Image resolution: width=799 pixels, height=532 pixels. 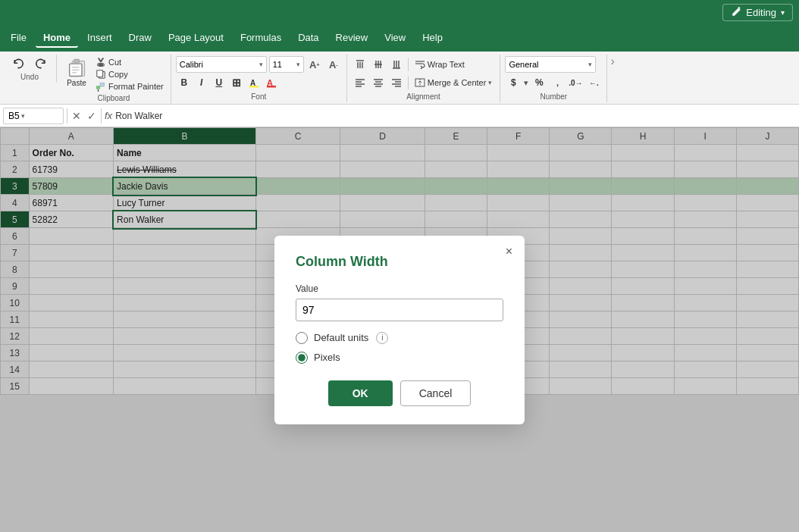 I want to click on number-format-select: General ▾, so click(x=550, y=64).